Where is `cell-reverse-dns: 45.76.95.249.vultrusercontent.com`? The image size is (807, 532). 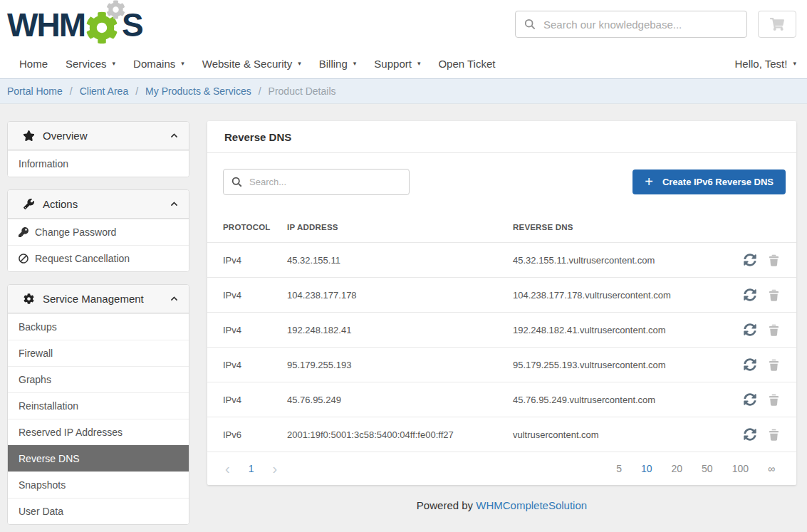
cell-reverse-dns: 45.76.95.249.vultrusercontent.com is located at coordinates (619, 400).